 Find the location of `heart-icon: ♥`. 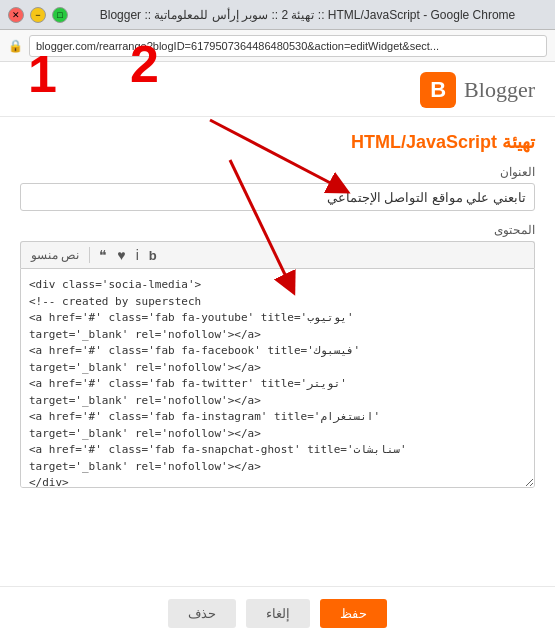

heart-icon: ♥ is located at coordinates (121, 255).